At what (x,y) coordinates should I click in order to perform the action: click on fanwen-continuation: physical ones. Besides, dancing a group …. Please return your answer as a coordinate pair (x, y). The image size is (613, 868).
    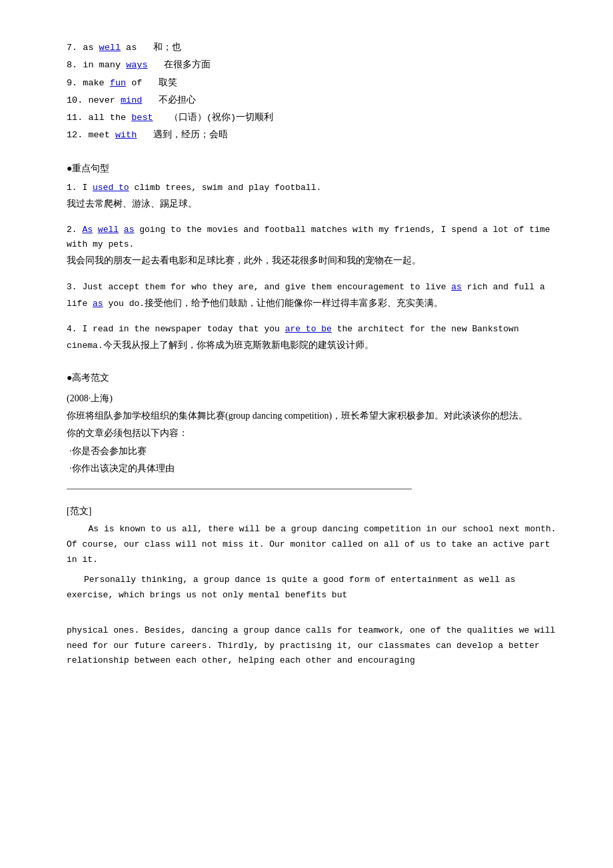
    Looking at the image, I should click on (313, 646).